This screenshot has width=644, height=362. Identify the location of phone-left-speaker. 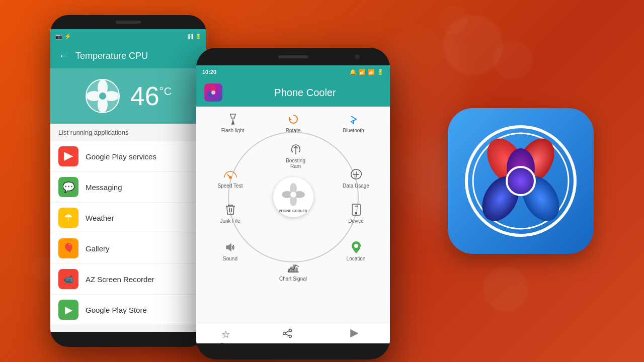
(128, 22).